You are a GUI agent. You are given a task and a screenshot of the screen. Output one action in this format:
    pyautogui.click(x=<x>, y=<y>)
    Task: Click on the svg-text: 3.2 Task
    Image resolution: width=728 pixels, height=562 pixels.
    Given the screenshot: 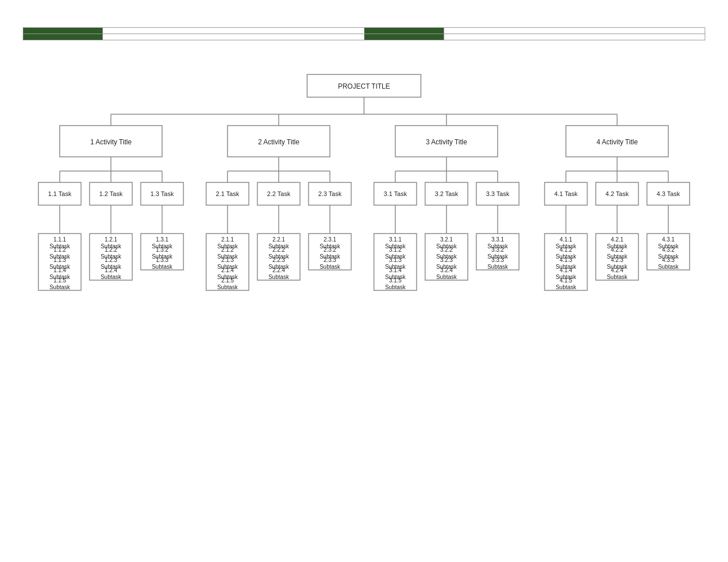 What is the action you would take?
    pyautogui.click(x=447, y=194)
    